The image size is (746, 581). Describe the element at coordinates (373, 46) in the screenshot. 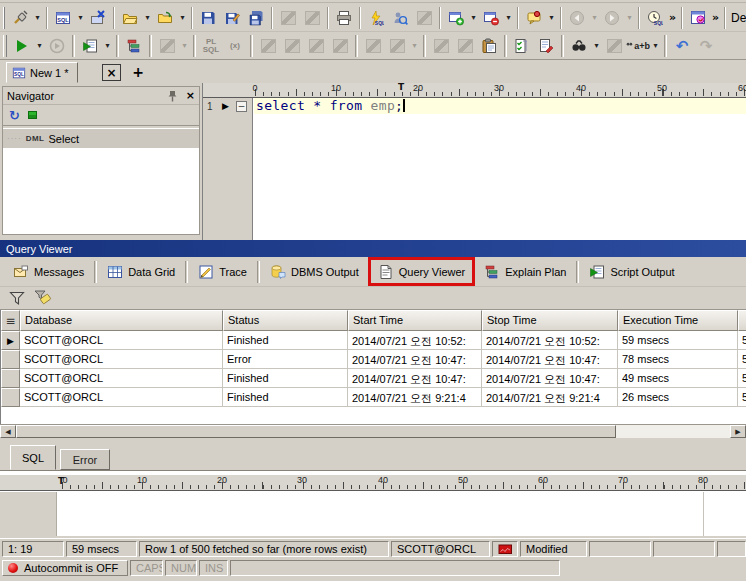

I see `halt-execution-icon-disabled` at that location.